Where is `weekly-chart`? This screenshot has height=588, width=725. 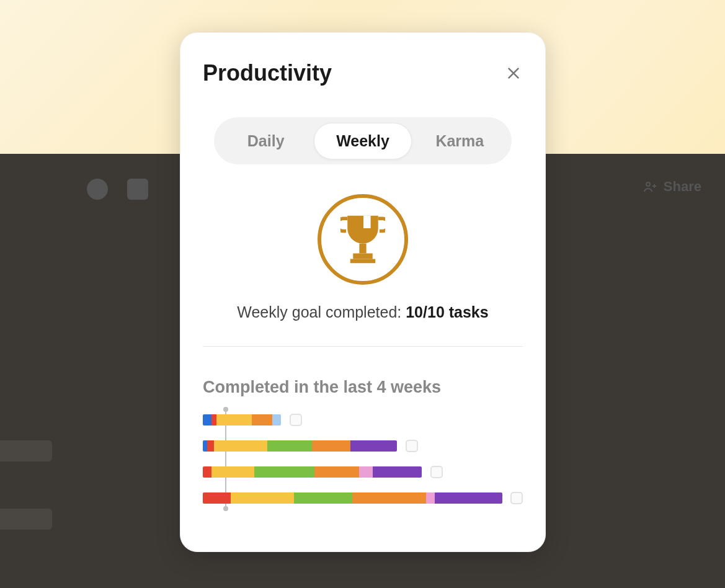
weekly-chart is located at coordinates (363, 459).